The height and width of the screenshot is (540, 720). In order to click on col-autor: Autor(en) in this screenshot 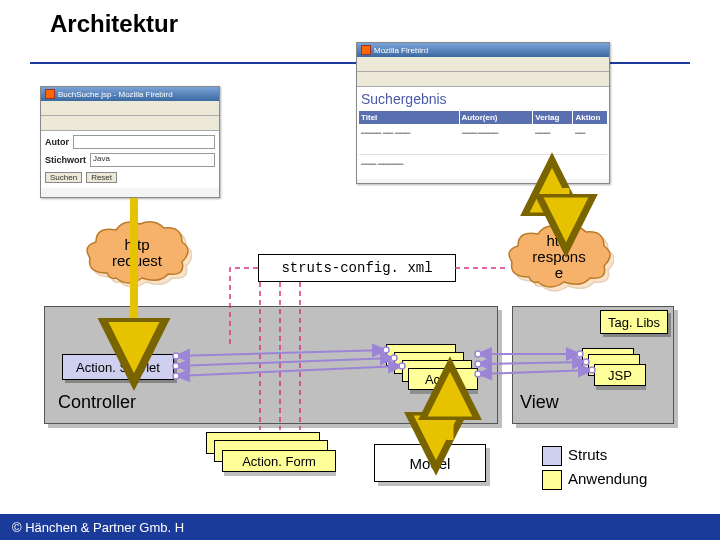, I will do `click(497, 118)`.